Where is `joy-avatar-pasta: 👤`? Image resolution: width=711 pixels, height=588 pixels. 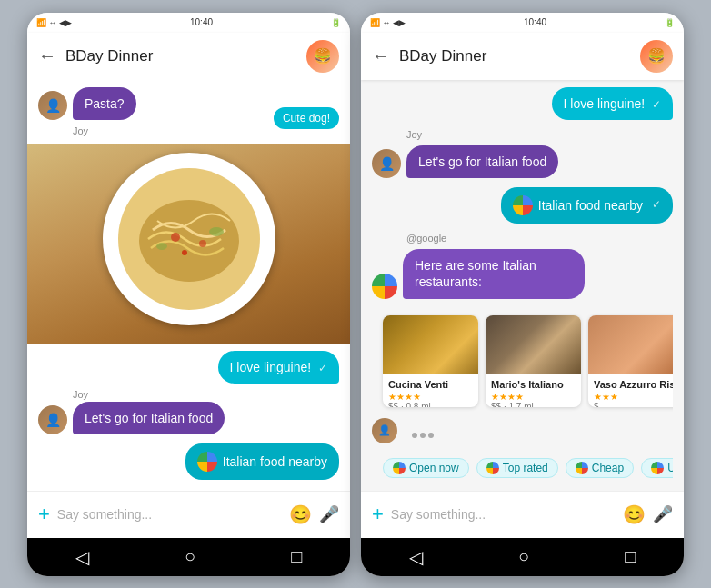 joy-avatar-pasta: 👤 is located at coordinates (53, 105).